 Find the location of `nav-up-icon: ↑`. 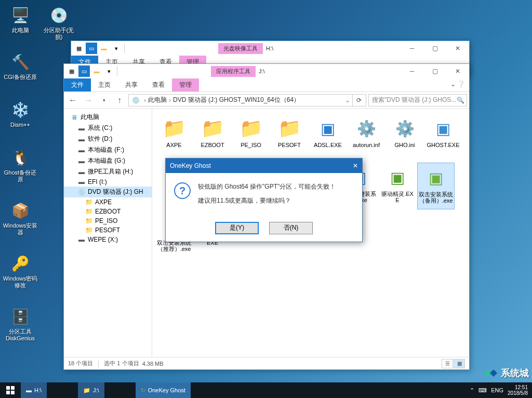

nav-up-icon: ↑ is located at coordinates (119, 100).